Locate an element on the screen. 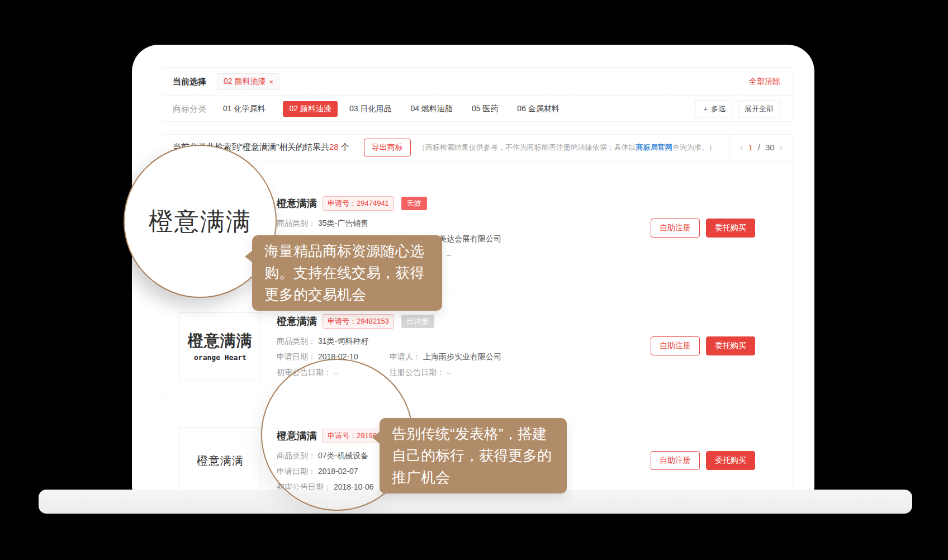 The height and width of the screenshot is (560, 948). pagination: ‹ 1 / 30 › is located at coordinates (761, 148).